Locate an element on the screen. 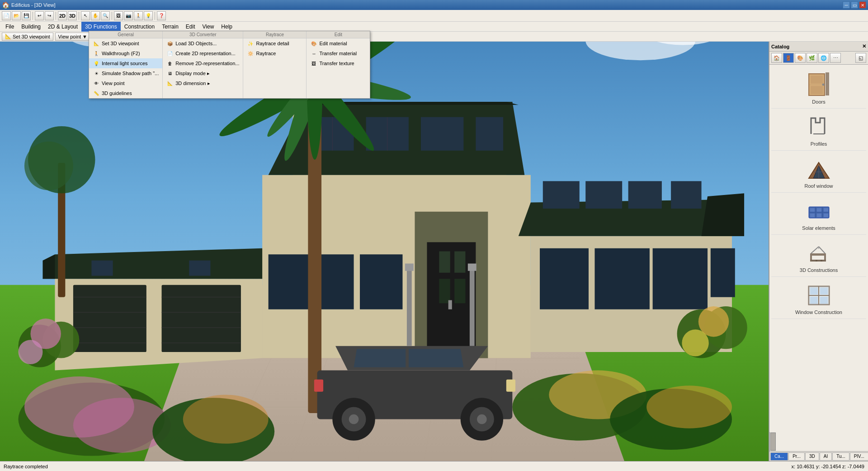 This screenshot has width=868, height=471. help-button: ❓ is located at coordinates (161, 16).